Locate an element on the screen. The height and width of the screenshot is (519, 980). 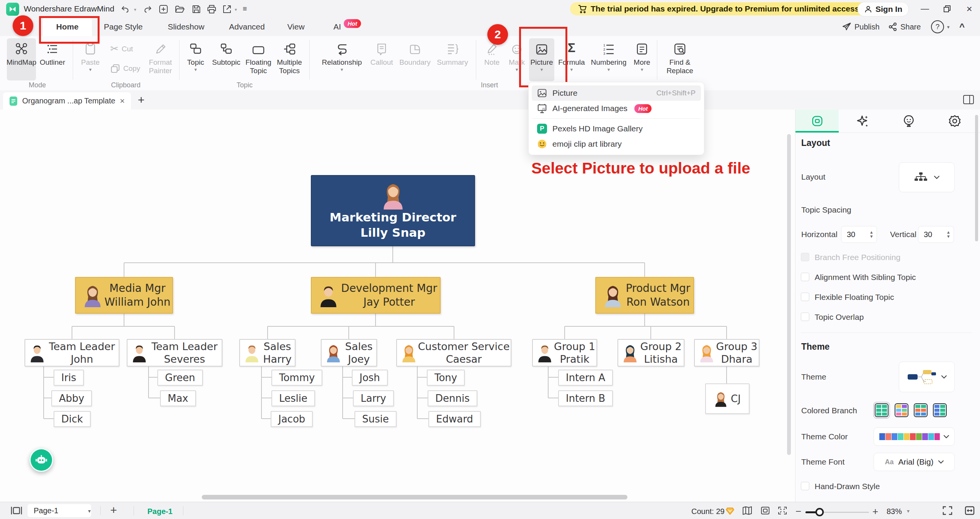
theme-dropdown is located at coordinates (927, 377).